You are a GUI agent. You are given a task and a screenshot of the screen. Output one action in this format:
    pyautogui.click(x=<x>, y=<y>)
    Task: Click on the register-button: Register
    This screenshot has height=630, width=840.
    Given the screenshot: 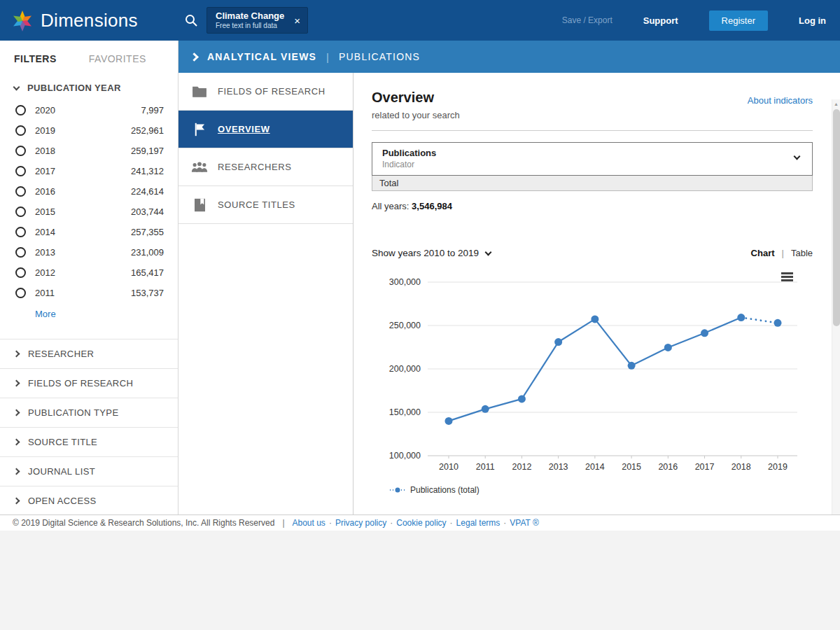 What is the action you would take?
    pyautogui.click(x=738, y=21)
    